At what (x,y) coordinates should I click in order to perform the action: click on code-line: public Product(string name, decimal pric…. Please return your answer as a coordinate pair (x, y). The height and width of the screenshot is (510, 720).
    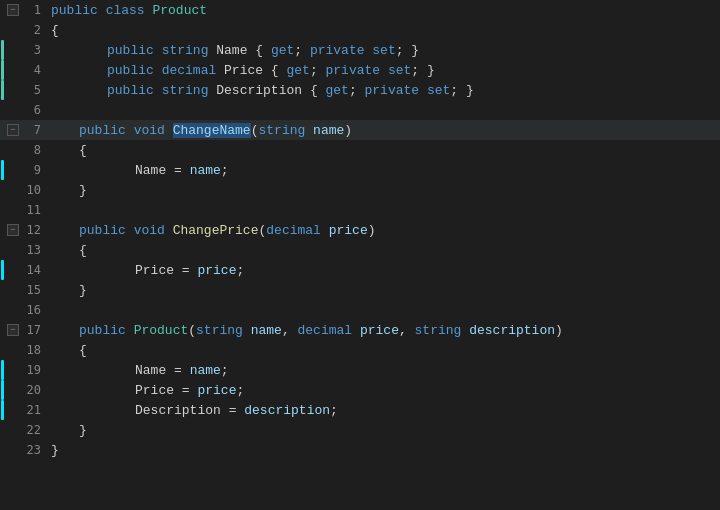
    Looking at the image, I should click on (382, 330).